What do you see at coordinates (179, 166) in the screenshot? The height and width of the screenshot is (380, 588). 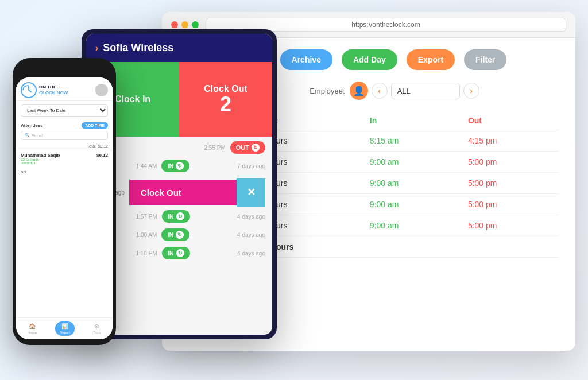 I see `tablet-entry-2: 1:44 AM IN ↻ 7 days ago` at bounding box center [179, 166].